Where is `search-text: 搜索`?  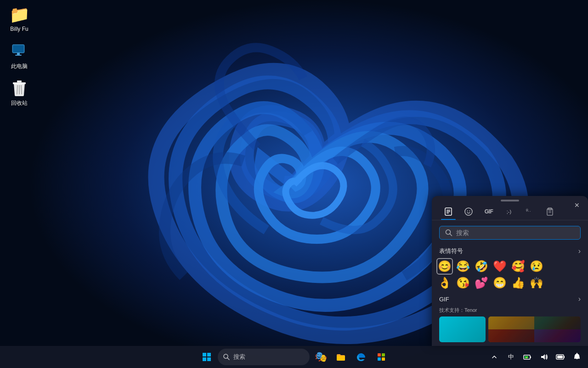 search-text: 搜索 is located at coordinates (239, 357).